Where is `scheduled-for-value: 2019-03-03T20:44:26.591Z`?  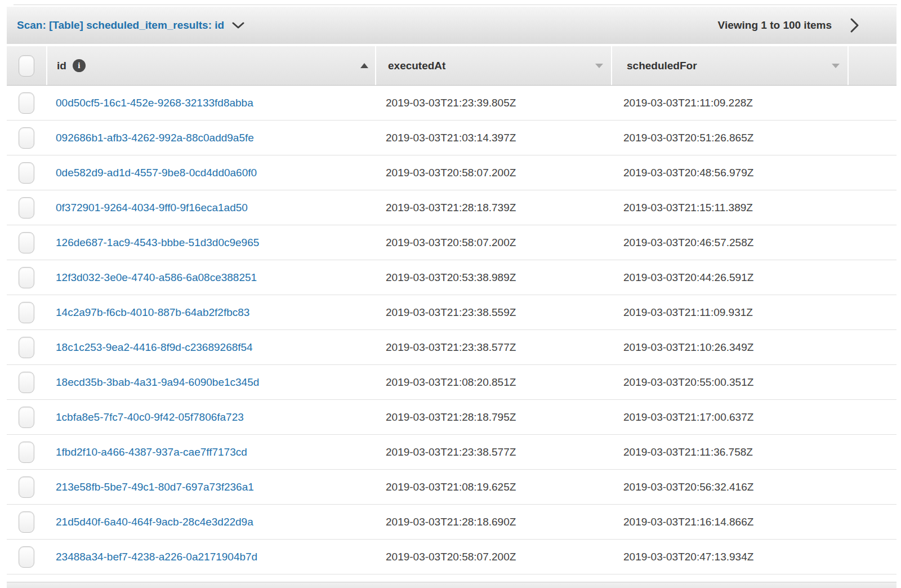 scheduled-for-value: 2019-03-03T20:44:26.591Z is located at coordinates (726, 277).